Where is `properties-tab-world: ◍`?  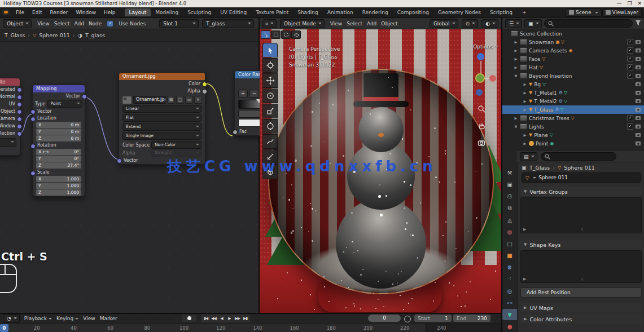
properties-tab-world: ◍ is located at coordinates (510, 232).